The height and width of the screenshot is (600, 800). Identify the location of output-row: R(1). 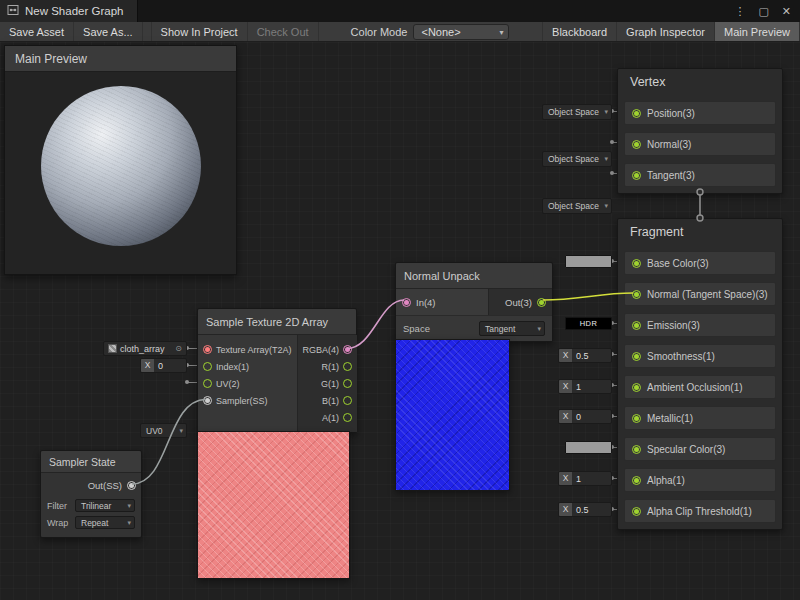
(328, 366).